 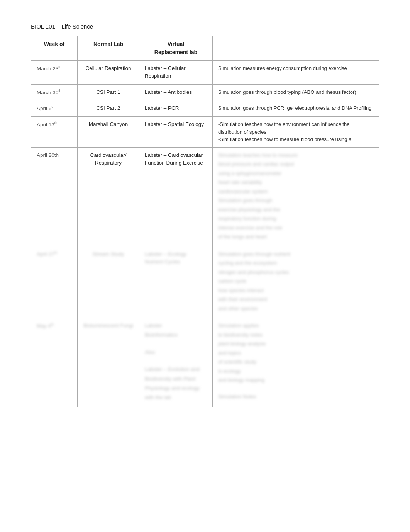 What do you see at coordinates (296, 272) in the screenshot?
I see `blurred-note-row6-3: nitrogen and phosphorus cycles` at bounding box center [296, 272].